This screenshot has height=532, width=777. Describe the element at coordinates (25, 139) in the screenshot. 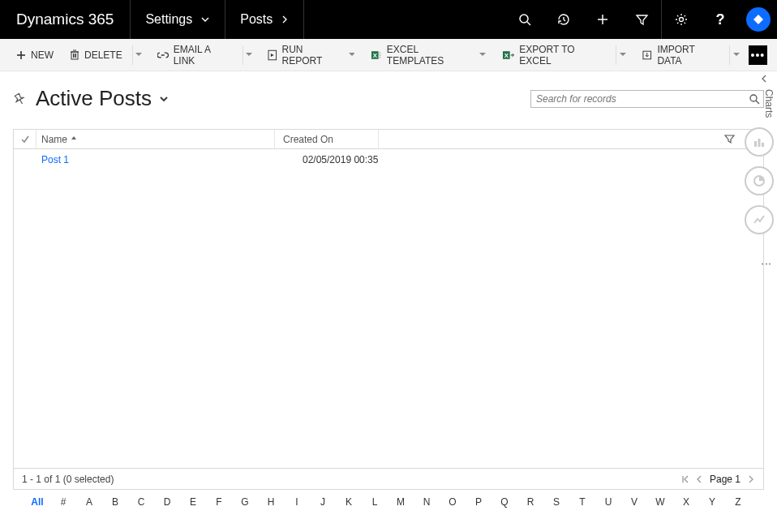

I see `select-all-checkbox` at that location.